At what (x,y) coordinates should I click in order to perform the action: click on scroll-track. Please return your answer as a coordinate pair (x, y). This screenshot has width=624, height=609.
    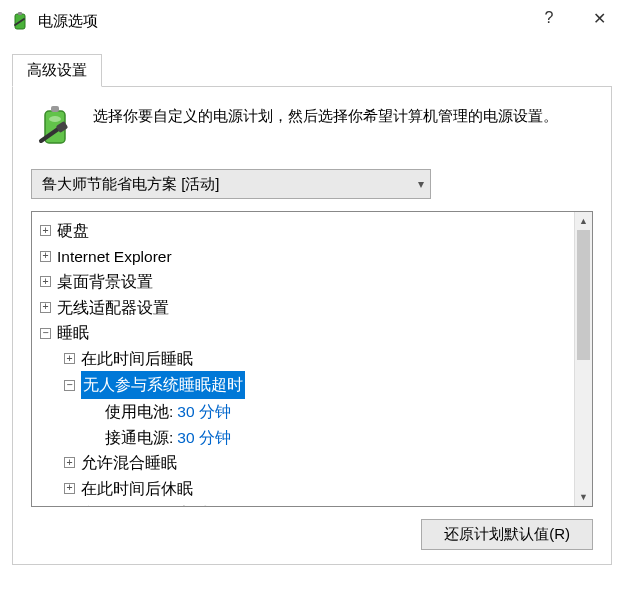
    Looking at the image, I should click on (584, 359).